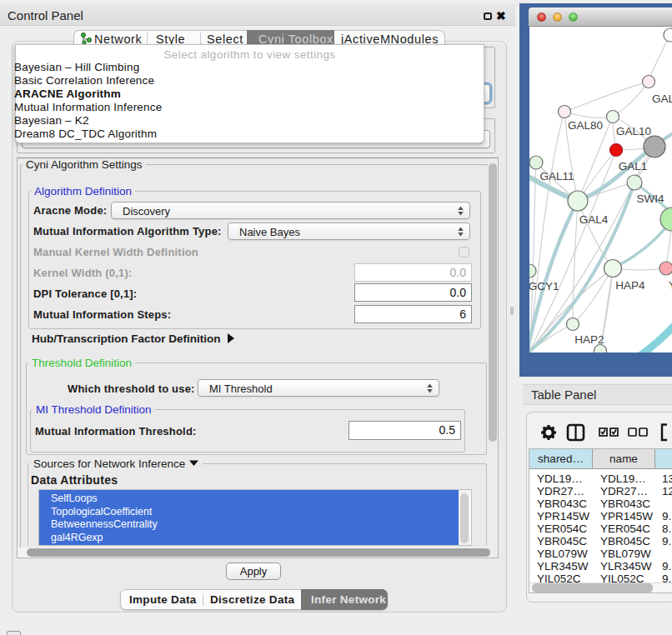  What do you see at coordinates (557, 177) in the screenshot?
I see `svg-text: GAL11` at bounding box center [557, 177].